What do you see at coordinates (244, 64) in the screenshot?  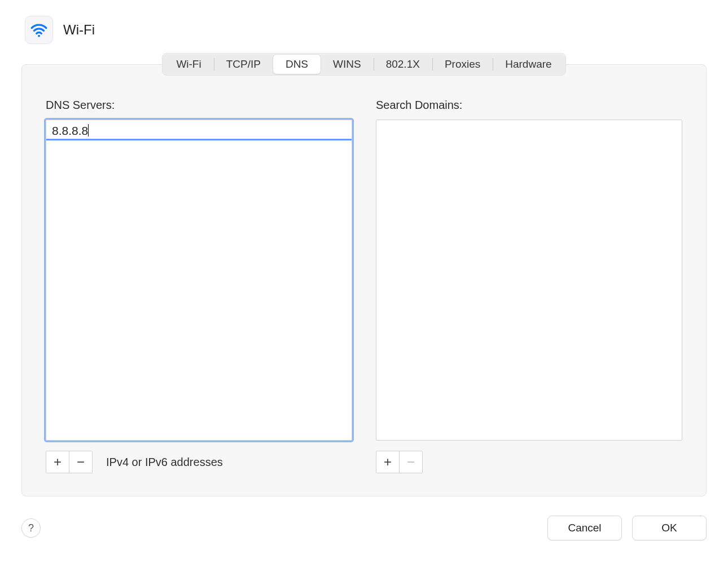 I see `tab-tcpip: TCP/IP` at bounding box center [244, 64].